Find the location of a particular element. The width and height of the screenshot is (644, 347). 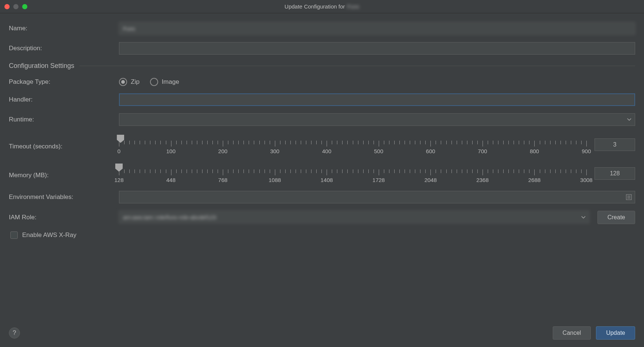

slider-tick-label: 2688 is located at coordinates (534, 180).